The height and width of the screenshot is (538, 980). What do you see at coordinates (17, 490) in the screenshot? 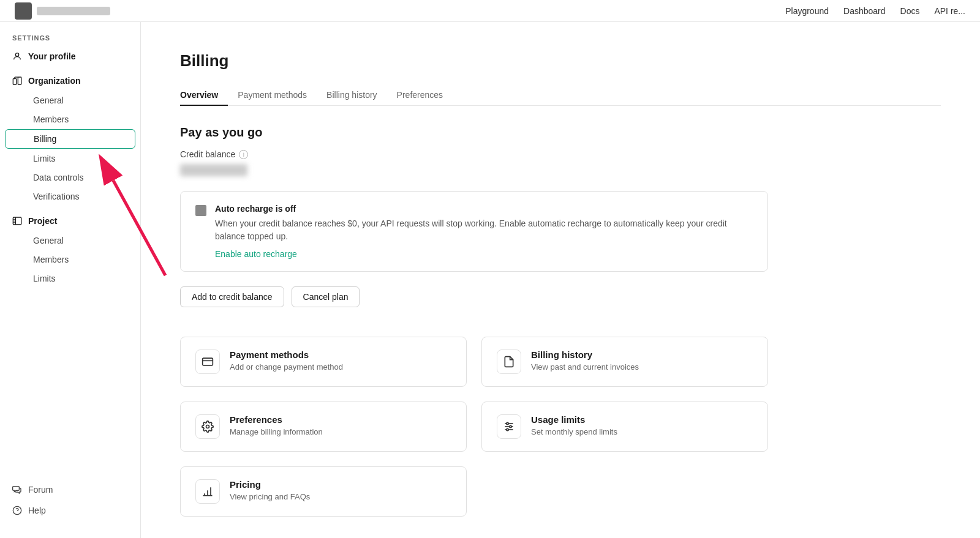
I see `forum-icon` at bounding box center [17, 490].